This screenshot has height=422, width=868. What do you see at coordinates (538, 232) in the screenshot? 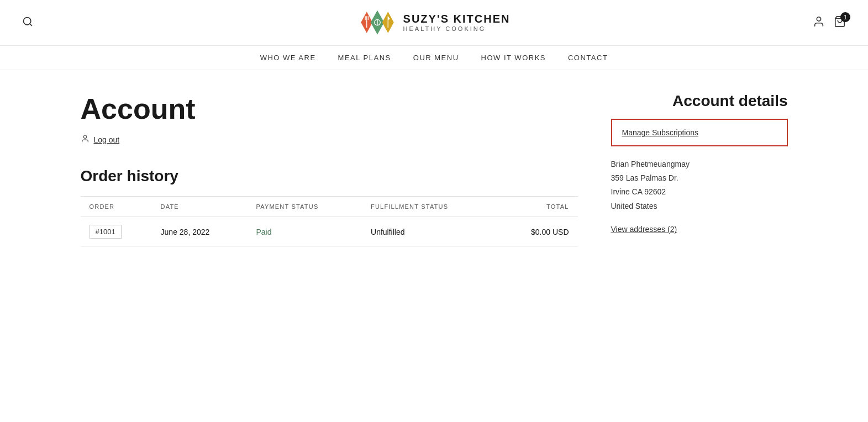
I see `cell-total: $0.00 USD` at bounding box center [538, 232].